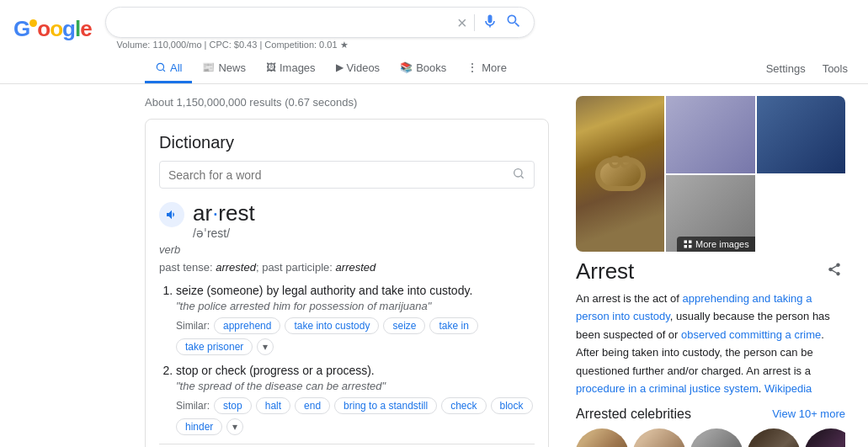 This screenshot has height=447, width=868. What do you see at coordinates (602, 438) in the screenshot?
I see `celebrity-item-matthew: Matthew McConau...` at bounding box center [602, 438].